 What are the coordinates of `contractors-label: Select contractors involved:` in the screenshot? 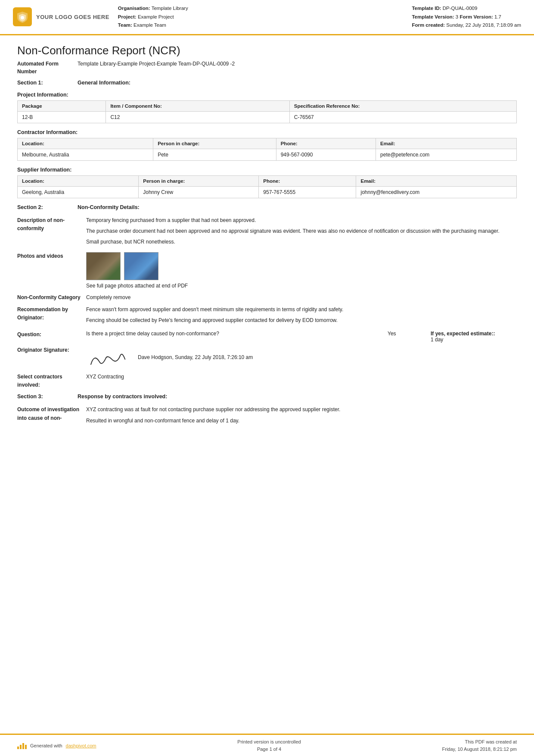 It's located at (52, 381).